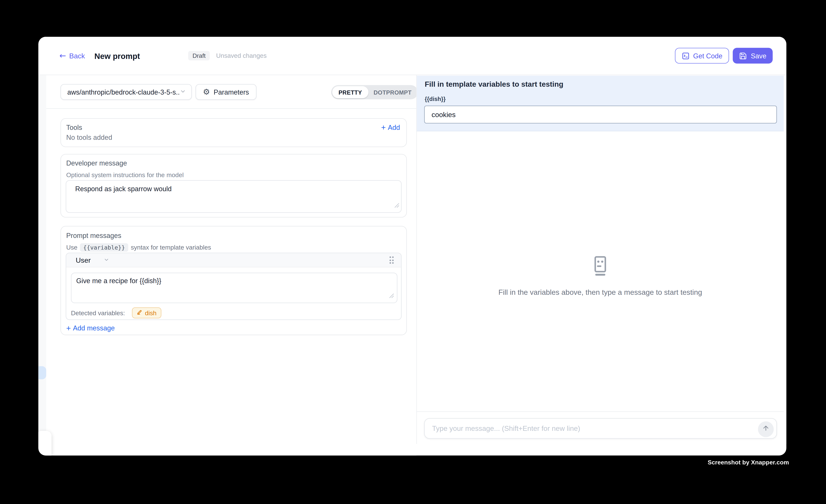 Image resolution: width=826 pixels, height=504 pixels. What do you see at coordinates (579, 429) in the screenshot?
I see `chat-message-input` at bounding box center [579, 429].